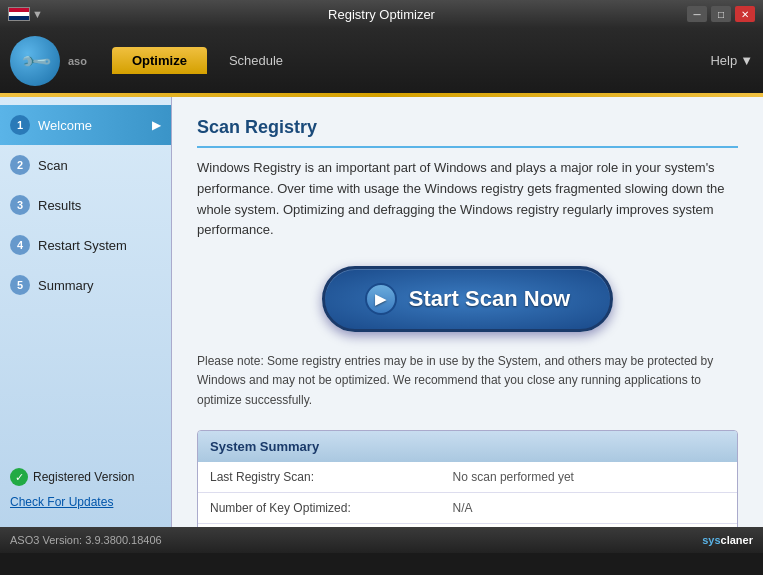  What do you see at coordinates (721, 14) in the screenshot?
I see `restore-button: □` at bounding box center [721, 14].